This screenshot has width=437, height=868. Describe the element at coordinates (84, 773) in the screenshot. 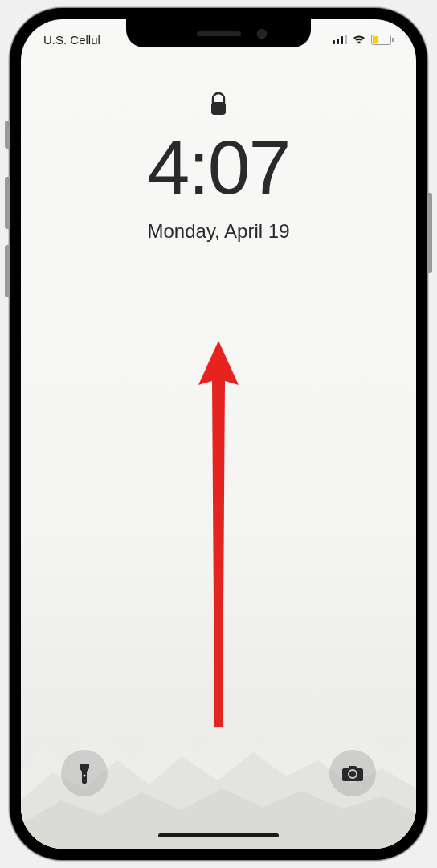

I see `flashlight-button` at that location.